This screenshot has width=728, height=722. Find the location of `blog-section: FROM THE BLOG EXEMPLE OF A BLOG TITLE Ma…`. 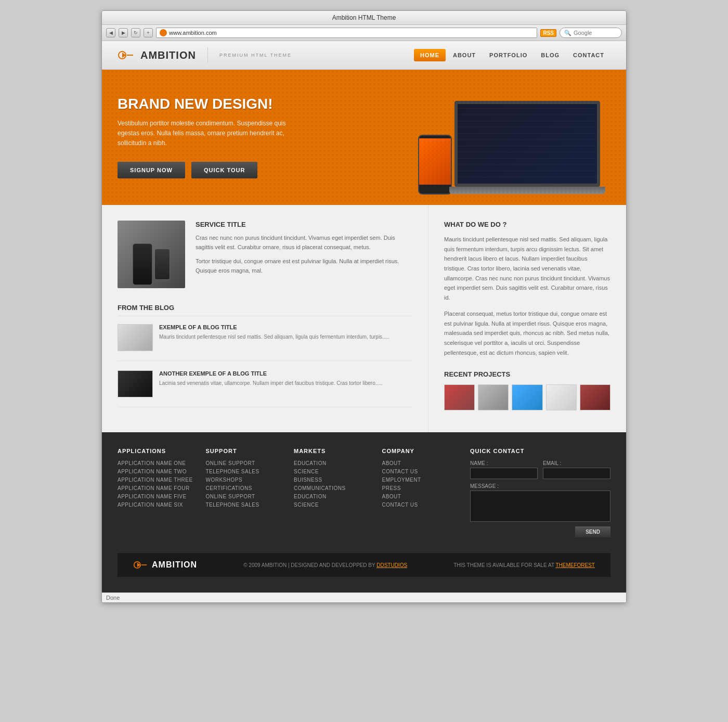

blog-section: FROM THE BLOG EXEMPLE OF A BLOG TITLE Ma… is located at coordinates (265, 356).